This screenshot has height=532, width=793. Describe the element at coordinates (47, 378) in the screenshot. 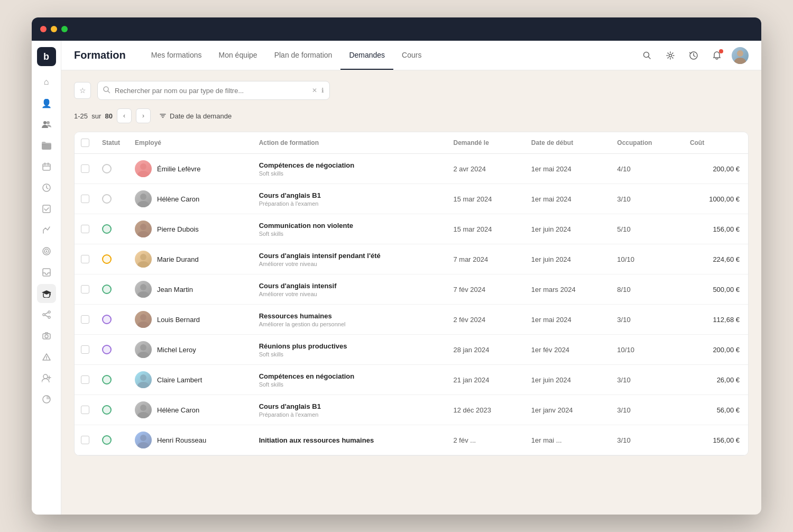

I see `sidebar-item-add-user` at that location.